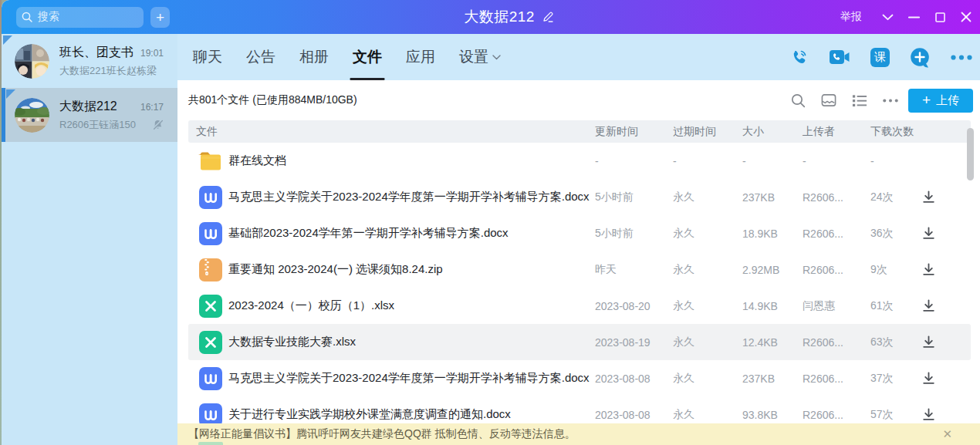 The image size is (980, 445). What do you see at coordinates (499, 17) in the screenshot?
I see `group-title: 大数据212` at bounding box center [499, 17].